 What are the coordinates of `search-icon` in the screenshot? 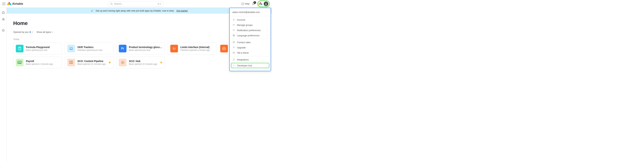 It's located at (112, 4).